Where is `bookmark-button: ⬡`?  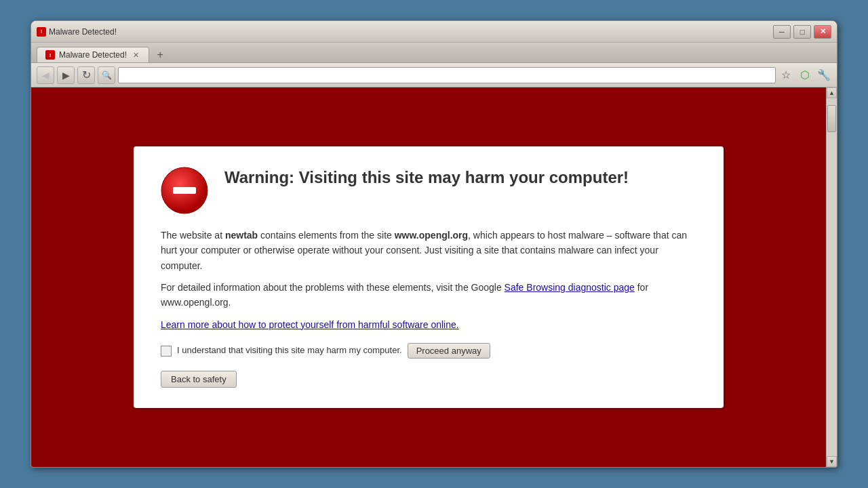 bookmark-button: ⬡ is located at coordinates (805, 75).